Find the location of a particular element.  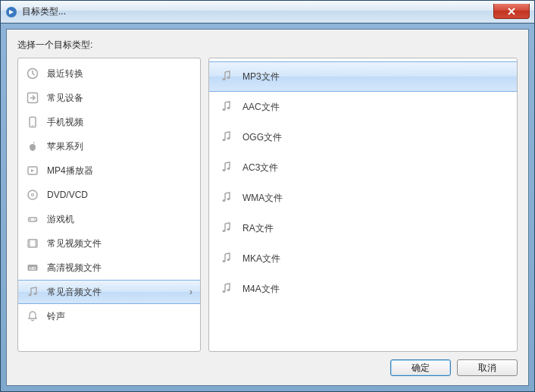

phone-icon is located at coordinates (33, 122).